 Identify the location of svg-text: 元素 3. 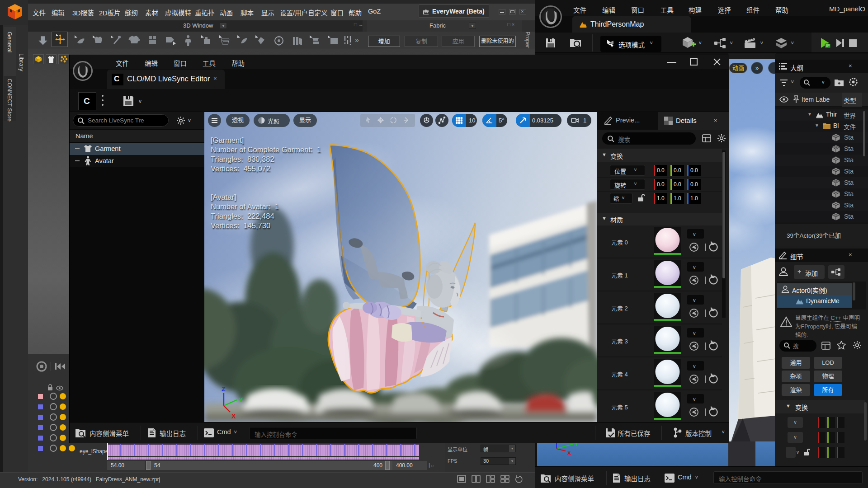
(619, 342).